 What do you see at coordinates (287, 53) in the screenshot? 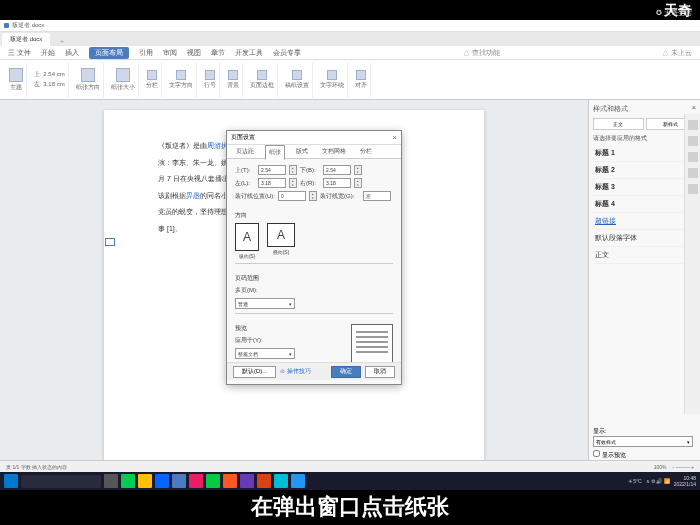
I see `ribbon-tab-vip: 会员专享` at bounding box center [287, 53].